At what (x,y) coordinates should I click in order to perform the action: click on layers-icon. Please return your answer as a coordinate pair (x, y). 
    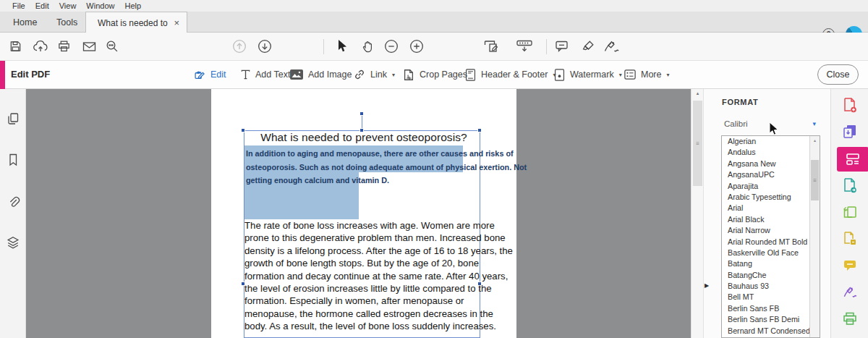
    Looking at the image, I should click on (13, 242).